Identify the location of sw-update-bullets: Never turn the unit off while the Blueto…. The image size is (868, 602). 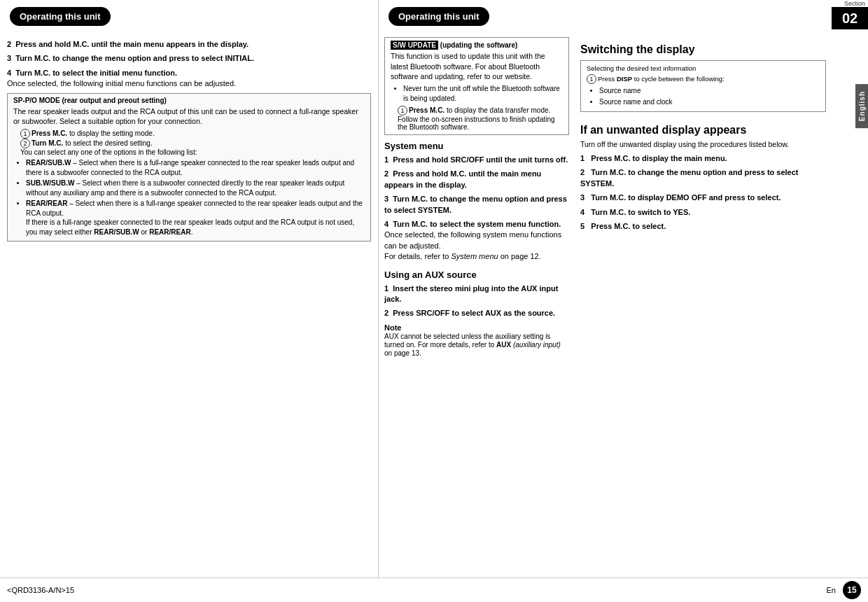
(483, 94).